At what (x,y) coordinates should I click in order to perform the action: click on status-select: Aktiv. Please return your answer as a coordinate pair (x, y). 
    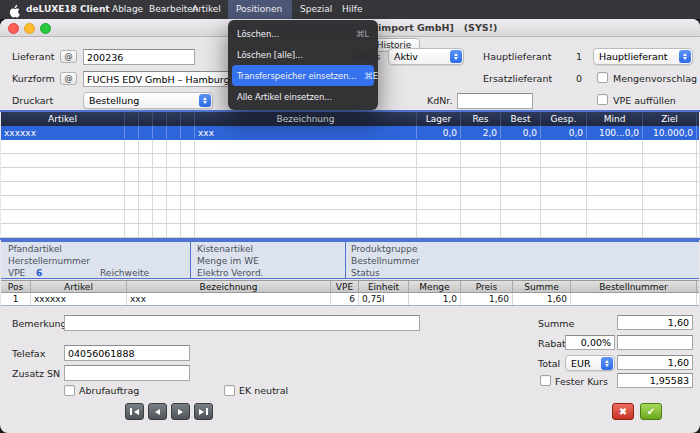
    Looking at the image, I should click on (426, 56).